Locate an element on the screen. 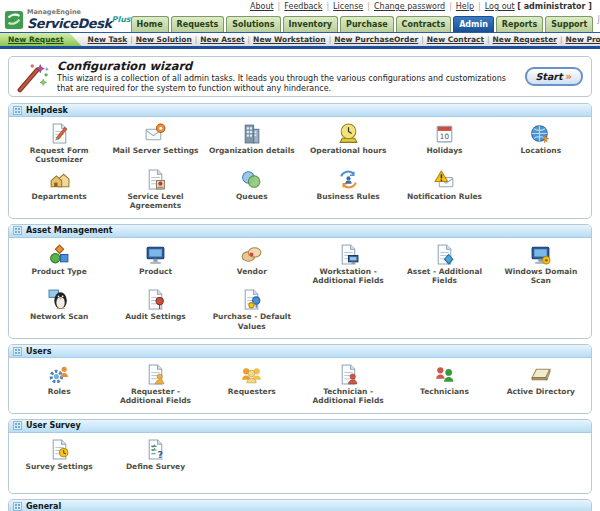 The height and width of the screenshot is (511, 600). admin-item-technicians: Technicians is located at coordinates (444, 384).